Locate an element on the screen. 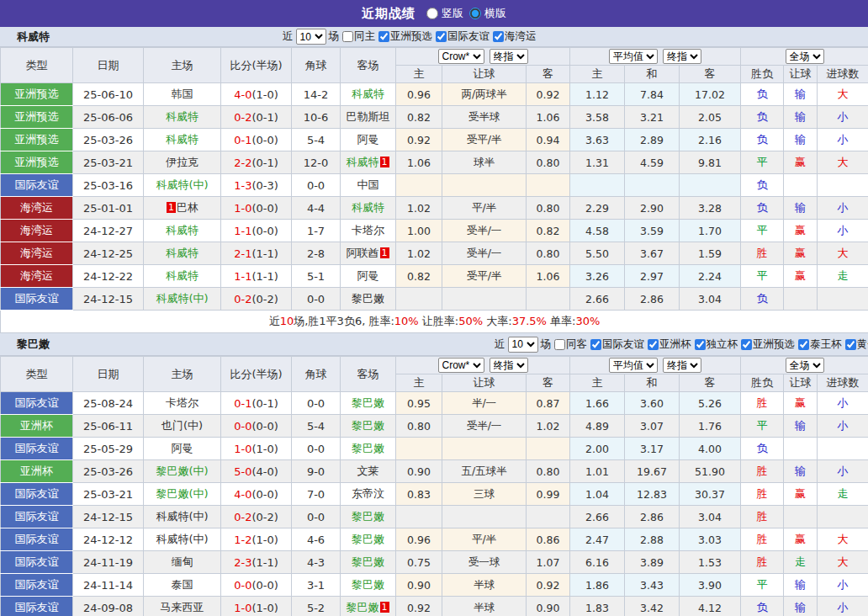 Image resolution: width=868 pixels, height=616 pixels. halftime-score: (0-1) is located at coordinates (264, 163).